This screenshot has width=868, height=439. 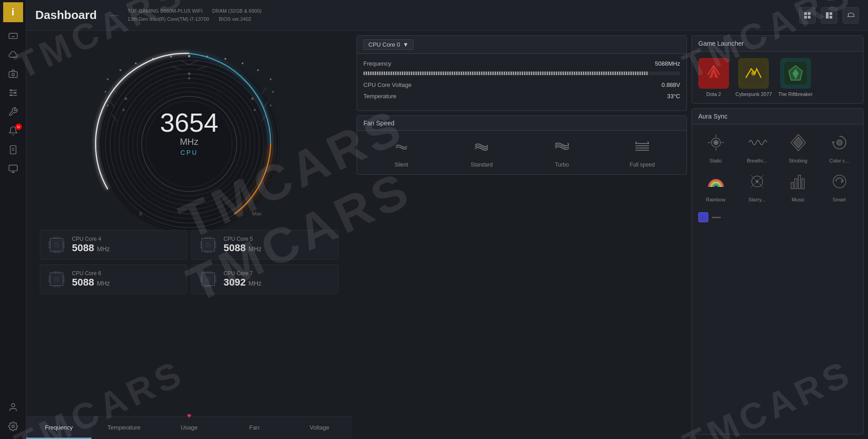 What do you see at coordinates (716, 181) in the screenshot?
I see `rainbow-icon` at bounding box center [716, 181].